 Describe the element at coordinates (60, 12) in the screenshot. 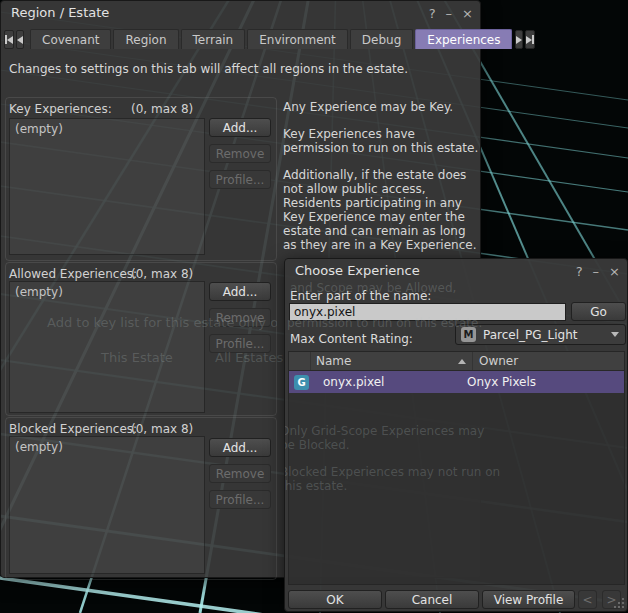

I see `window-title: Region / Estate` at that location.